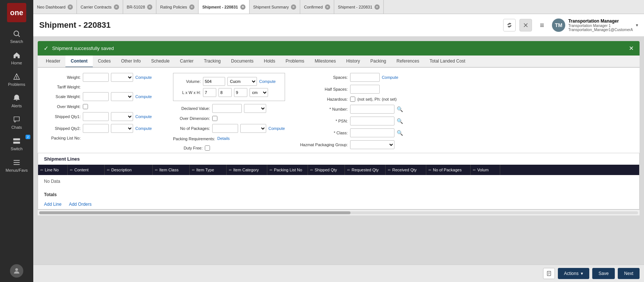 The image size is (644, 282). Describe the element at coordinates (96, 97) in the screenshot. I see `scale-weight-input` at that location.